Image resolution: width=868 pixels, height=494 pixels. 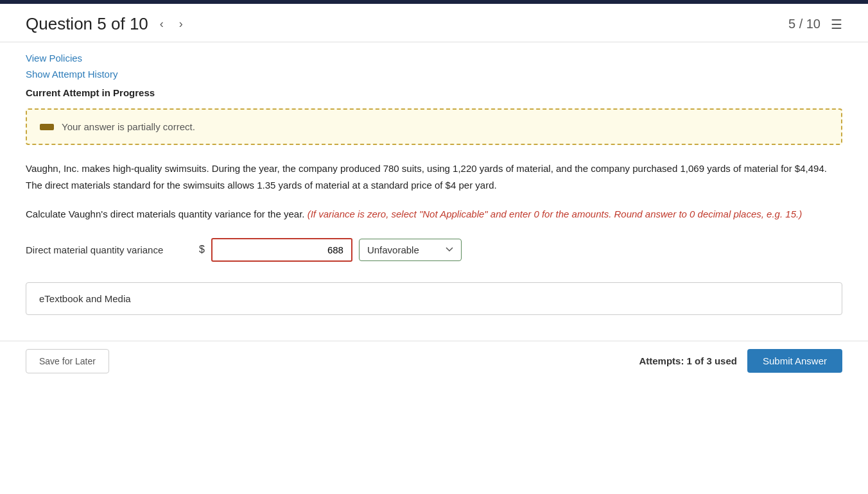 I want to click on prev-arrow-button: ‹, so click(x=162, y=24).